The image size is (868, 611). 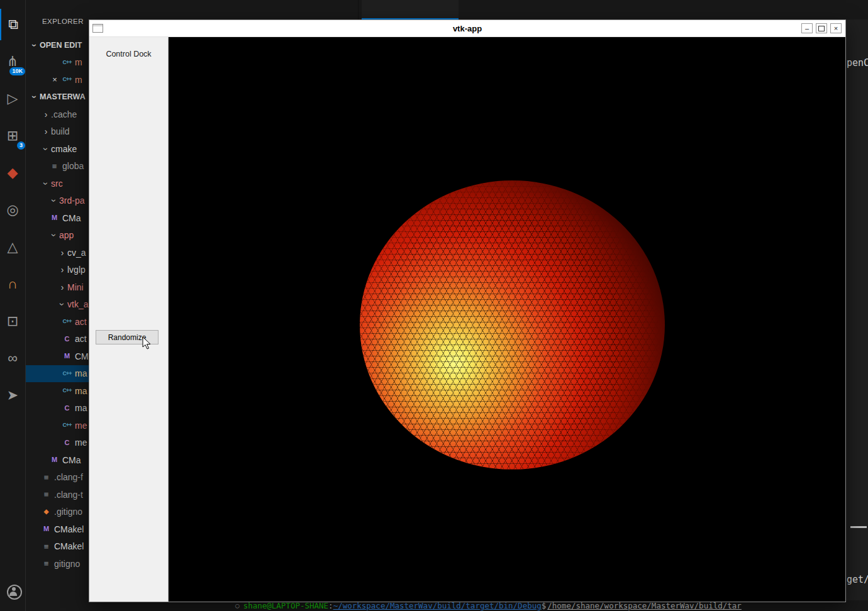 I want to click on live-share-glyph: ∞, so click(x=13, y=358).